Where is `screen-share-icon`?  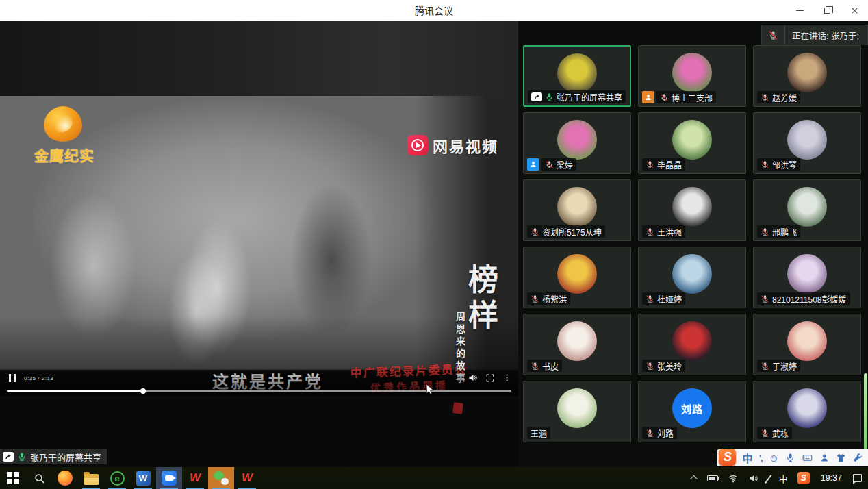
screen-share-icon is located at coordinates (537, 97).